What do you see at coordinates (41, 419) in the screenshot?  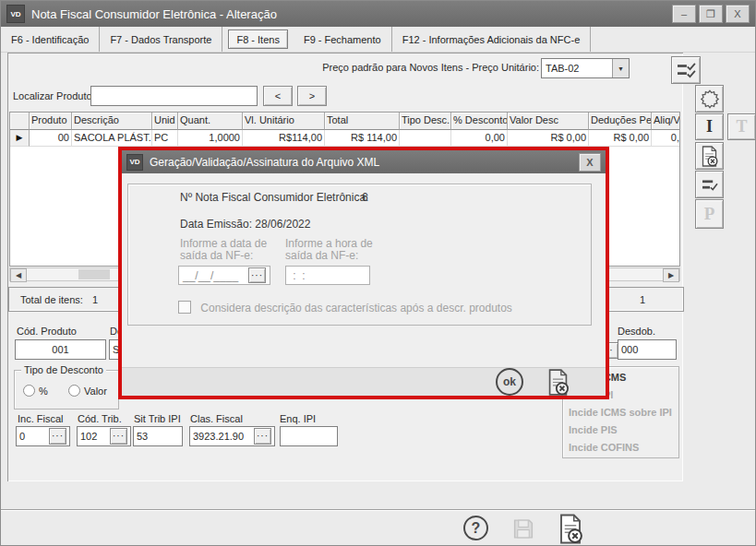 I see `inc-fiscal-label: Inc. Fiscal` at bounding box center [41, 419].